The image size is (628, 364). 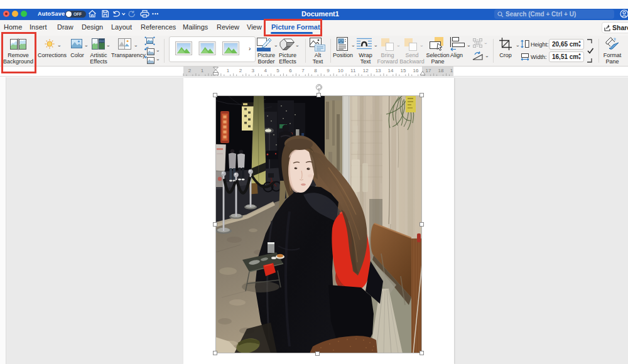 What do you see at coordinates (428, 70) in the screenshot?
I see `svg-text: 17` at bounding box center [428, 70].